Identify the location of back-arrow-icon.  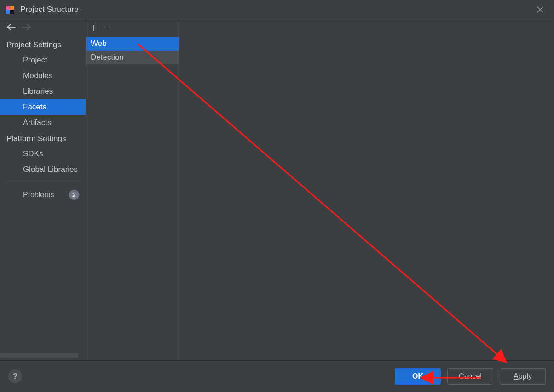
(11, 28).